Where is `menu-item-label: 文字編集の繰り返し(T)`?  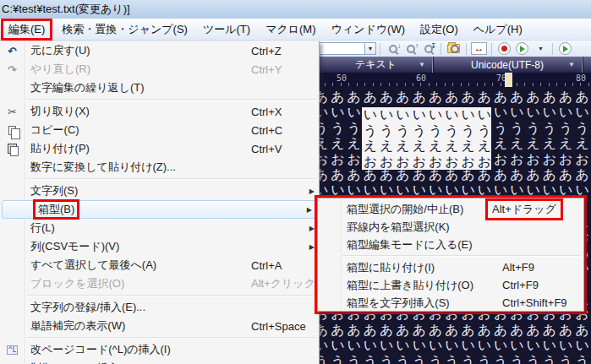 menu-item-label: 文字編集の繰り返し(T) is located at coordinates (88, 88).